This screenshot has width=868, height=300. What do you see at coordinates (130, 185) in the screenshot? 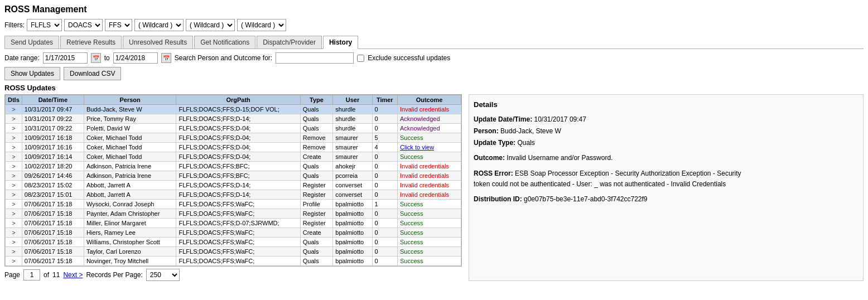
I see `cell-person: Abbott, Jarrett A` at bounding box center [130, 185].